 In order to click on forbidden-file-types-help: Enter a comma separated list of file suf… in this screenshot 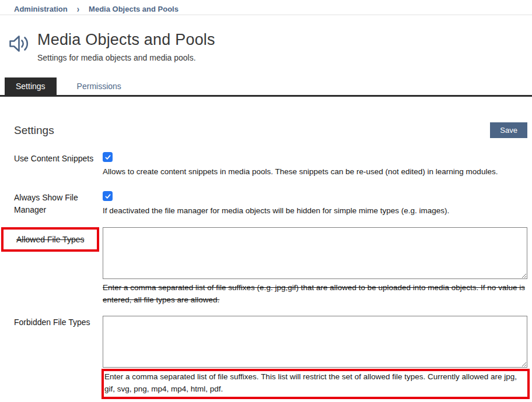, I will do `click(315, 383)`.